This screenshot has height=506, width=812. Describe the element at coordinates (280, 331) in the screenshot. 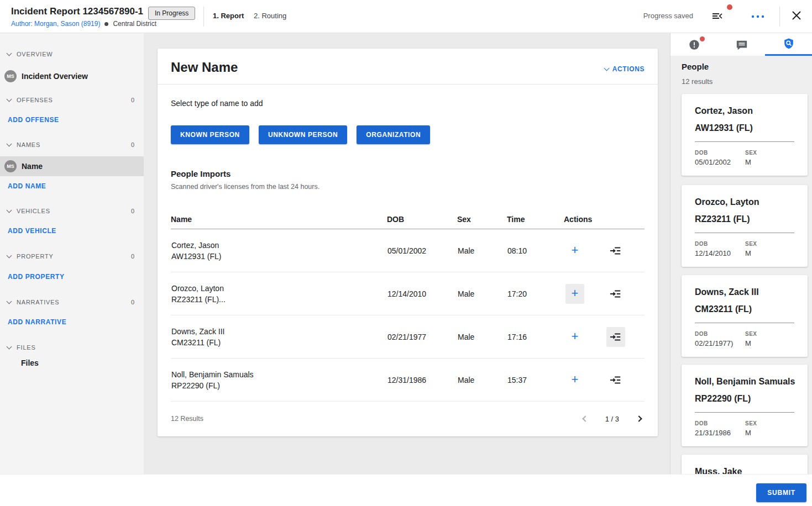

I see `person-name: Downs, Zack III` at that location.